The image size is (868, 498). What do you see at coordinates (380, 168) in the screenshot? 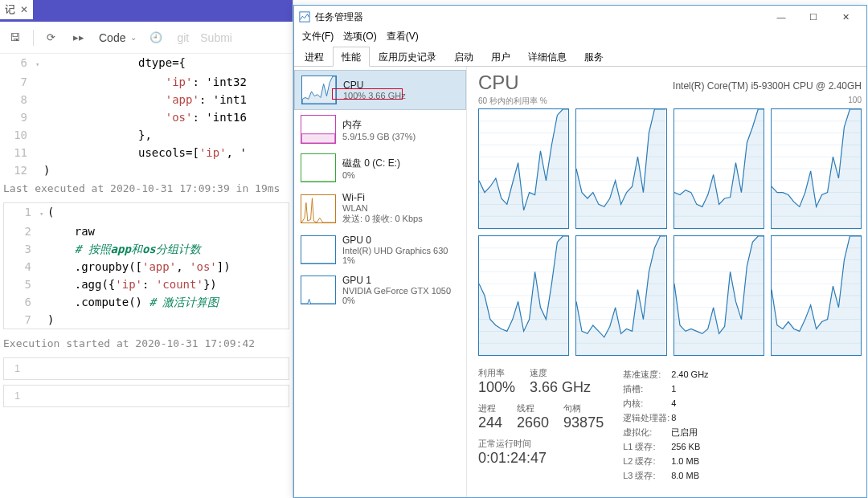
I see `sidebar-item: 磁盘 0 (C: E:) 0%` at bounding box center [380, 168].